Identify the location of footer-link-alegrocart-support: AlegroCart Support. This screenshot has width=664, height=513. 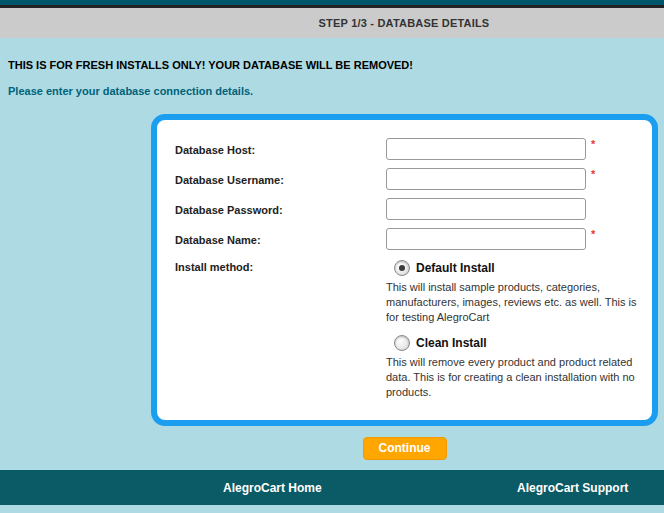
(572, 488).